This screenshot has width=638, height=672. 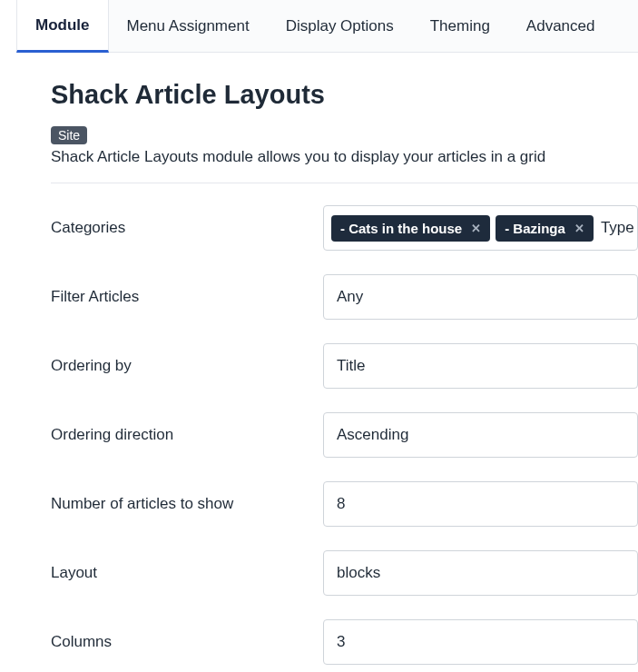 What do you see at coordinates (345, 297) in the screenshot?
I see `field-row-filter-articles: Filter Articles Any` at bounding box center [345, 297].